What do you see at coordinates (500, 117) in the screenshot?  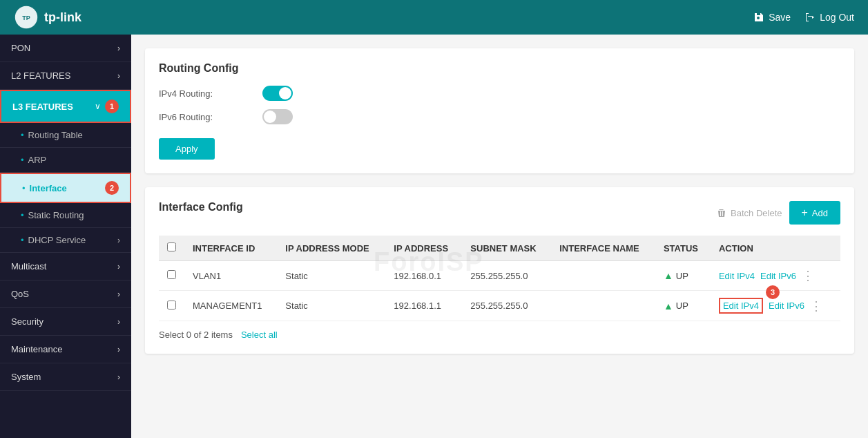 I see `ipv6-routing-row: IPv6 Routing:` at bounding box center [500, 117].